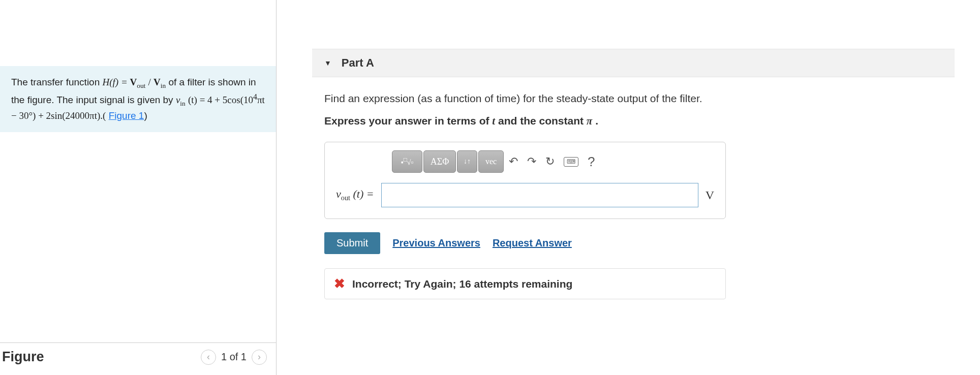 This screenshot has height=375, width=980. I want to click on hf-symbol: H(f) =, so click(116, 82).